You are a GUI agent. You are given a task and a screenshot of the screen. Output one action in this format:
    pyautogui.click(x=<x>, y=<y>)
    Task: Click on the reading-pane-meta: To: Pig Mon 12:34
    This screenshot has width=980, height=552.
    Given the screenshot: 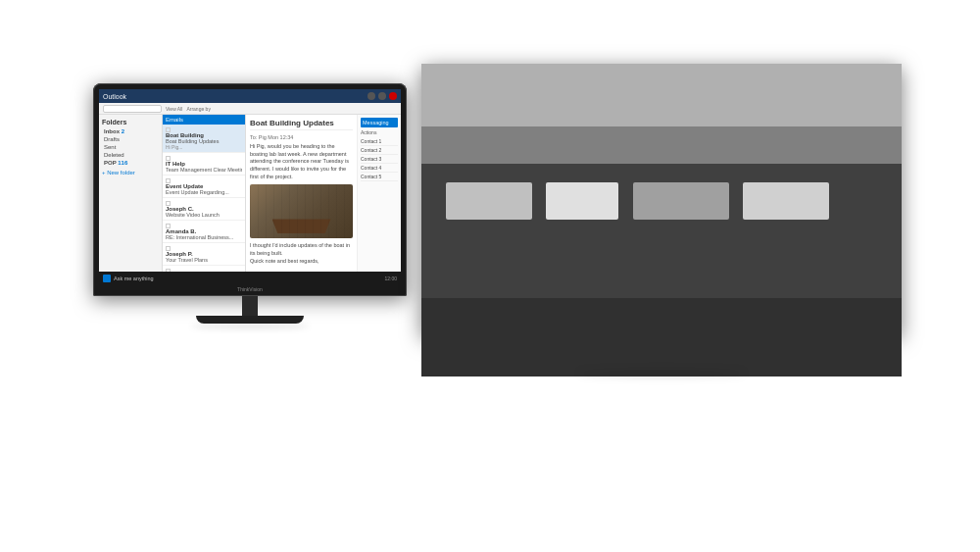 What is the action you would take?
    pyautogui.click(x=302, y=137)
    